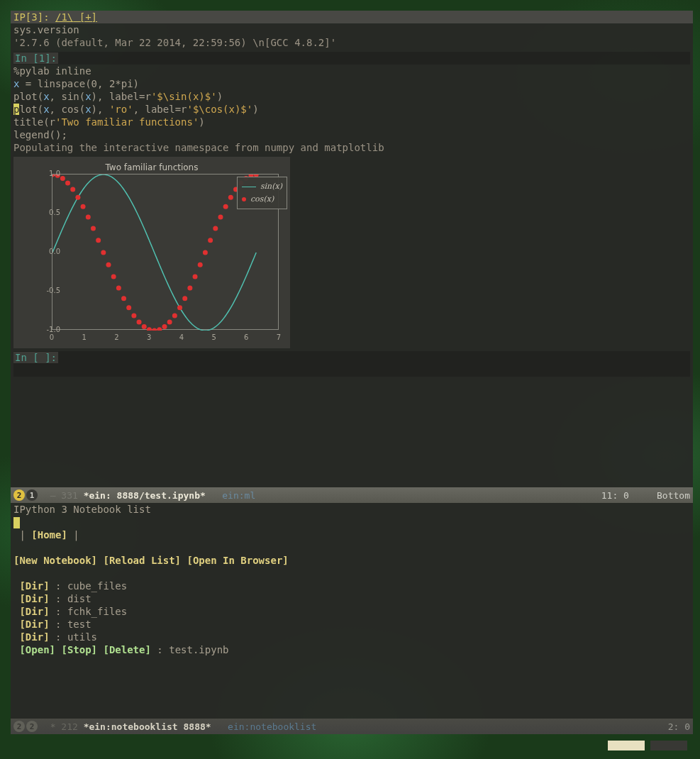 The image size is (700, 759). What do you see at coordinates (50, 535) in the screenshot?
I see `home-link: [Home]` at bounding box center [50, 535].